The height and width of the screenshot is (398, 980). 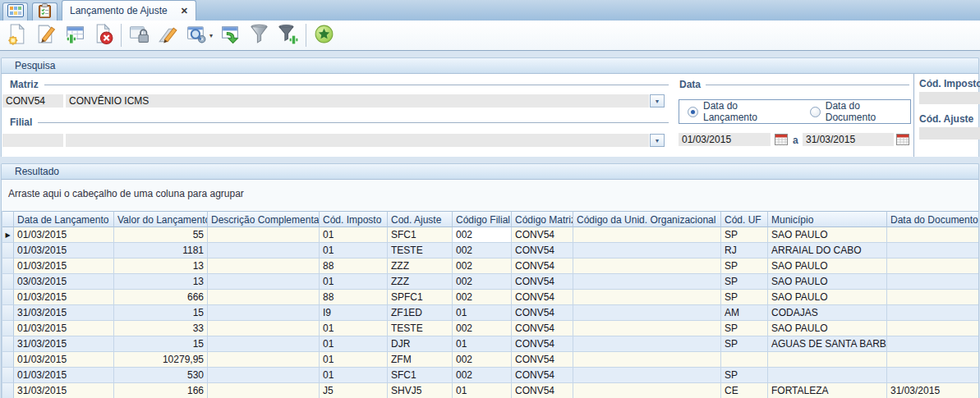 What do you see at coordinates (324, 35) in the screenshot?
I see `favorite-button` at bounding box center [324, 35].